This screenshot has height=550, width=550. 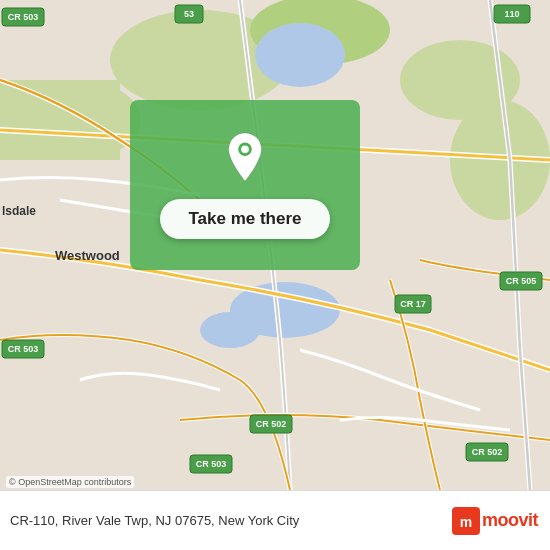 What do you see at coordinates (70, 482) in the screenshot?
I see `map-attribution: © OpenStreetMap contributors` at bounding box center [70, 482].